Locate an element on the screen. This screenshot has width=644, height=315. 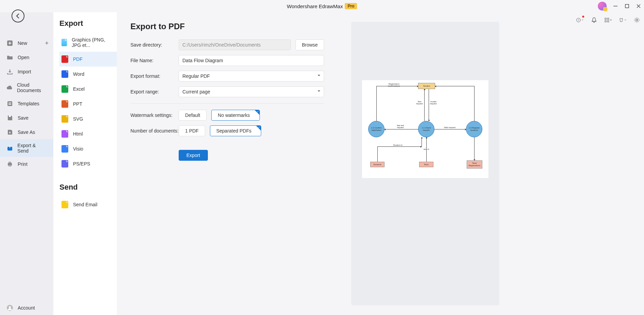
export-item-label: Excel is located at coordinates (79, 89).